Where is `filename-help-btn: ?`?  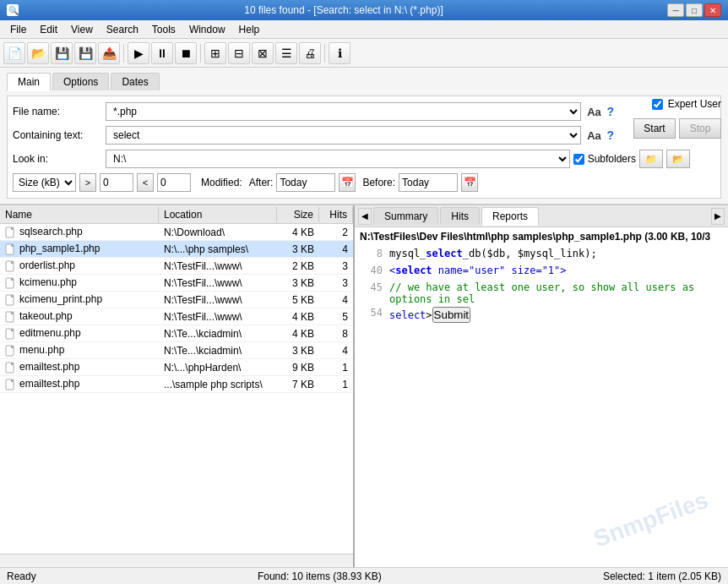
filename-help-btn: ? is located at coordinates (610, 112).